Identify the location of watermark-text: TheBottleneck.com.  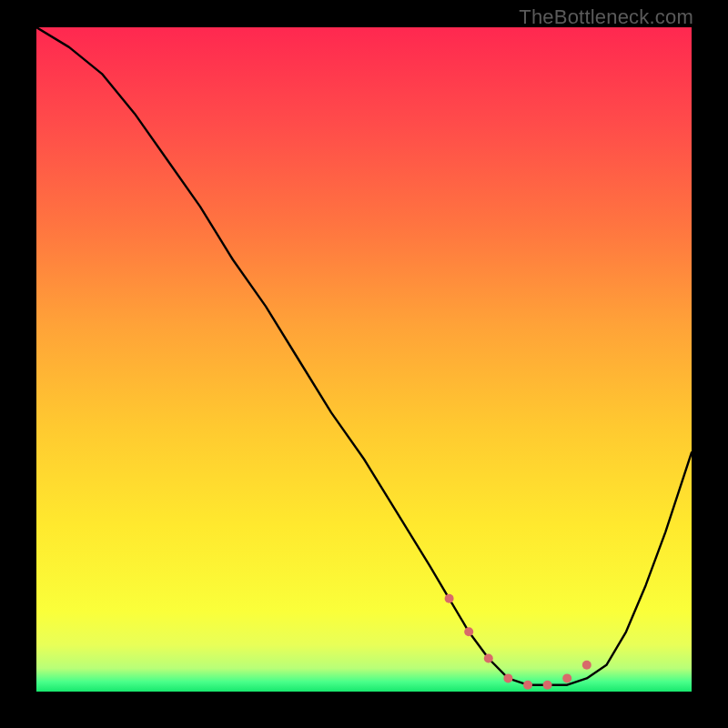
(606, 17).